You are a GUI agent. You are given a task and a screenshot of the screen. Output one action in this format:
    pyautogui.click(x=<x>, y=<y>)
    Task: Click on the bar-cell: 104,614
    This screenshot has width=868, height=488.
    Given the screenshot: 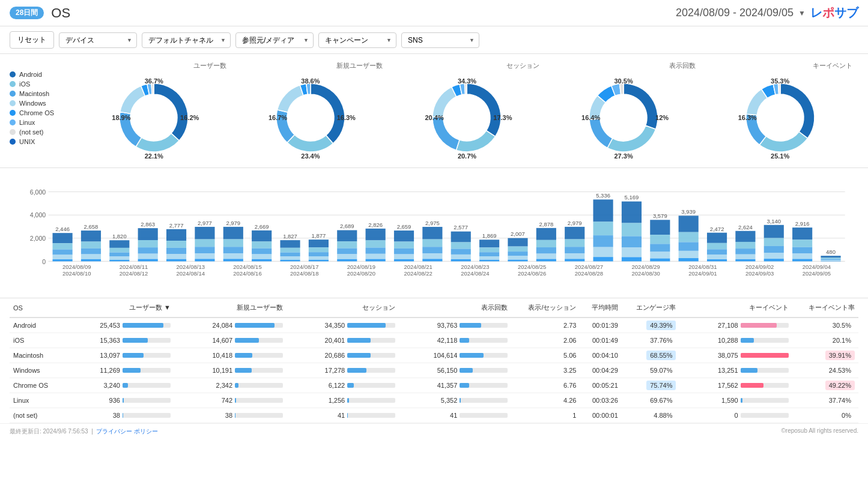 What is the action you would take?
    pyautogui.click(x=455, y=355)
    